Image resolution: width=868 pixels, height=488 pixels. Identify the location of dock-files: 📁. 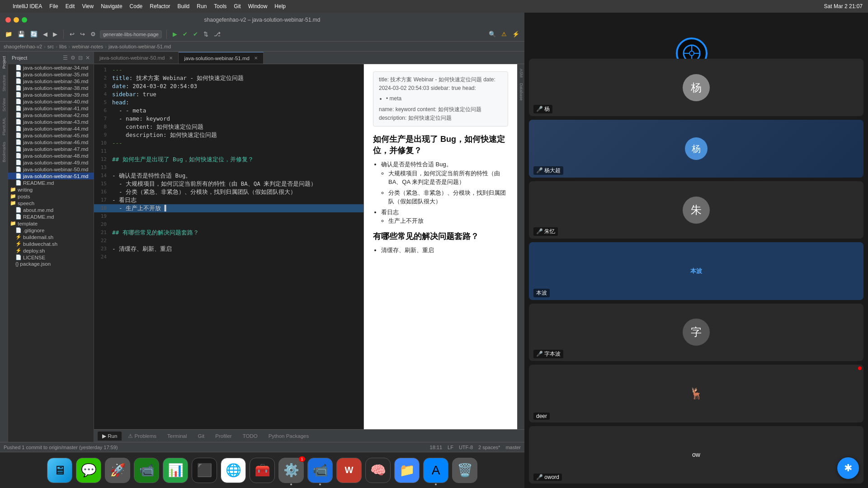
(407, 470).